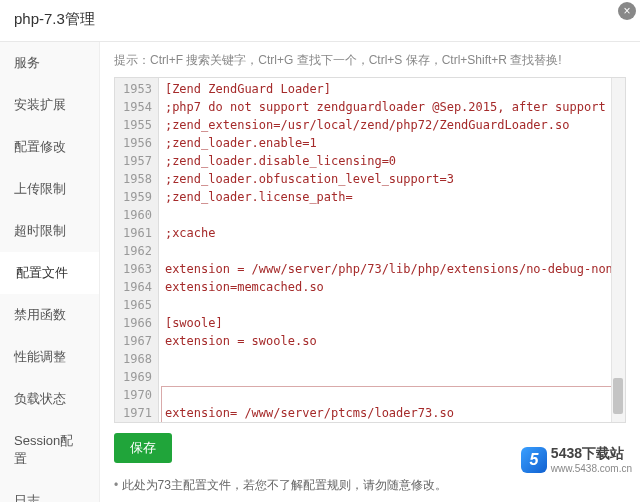  I want to click on sidebar-item-4: 超时限制, so click(50, 231).